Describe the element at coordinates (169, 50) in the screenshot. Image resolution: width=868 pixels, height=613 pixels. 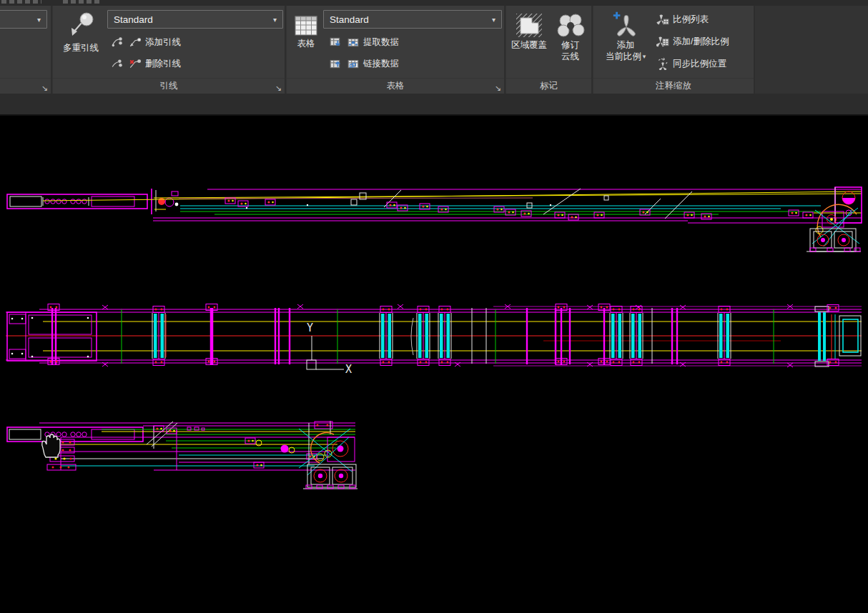
I see `ribbon-panel-leaders: 多重引线 Standard ▾ 添加引线` at that location.